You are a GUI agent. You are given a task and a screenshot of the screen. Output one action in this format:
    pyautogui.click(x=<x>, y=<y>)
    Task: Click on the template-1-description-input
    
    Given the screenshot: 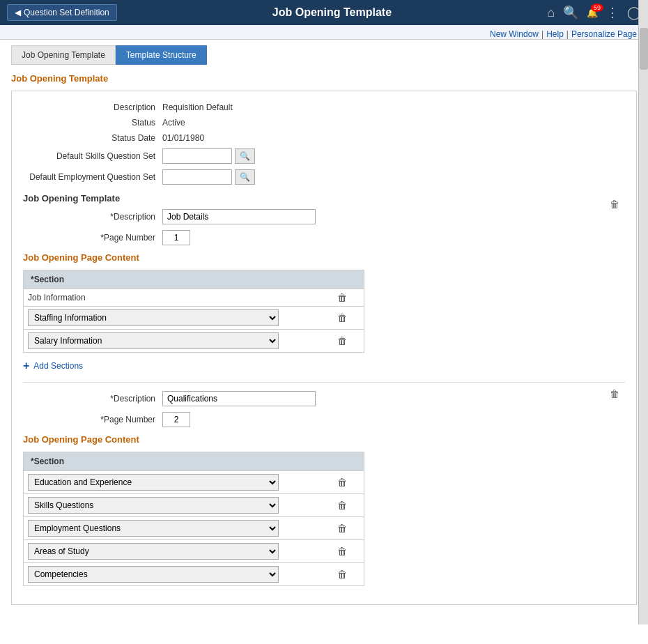 What is the action you would take?
    pyautogui.click(x=239, y=217)
    